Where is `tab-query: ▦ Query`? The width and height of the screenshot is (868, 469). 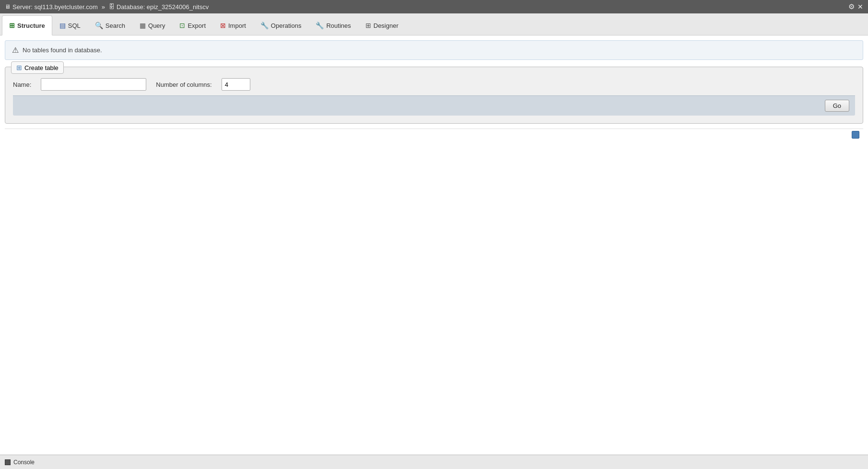 tab-query: ▦ Query is located at coordinates (152, 25).